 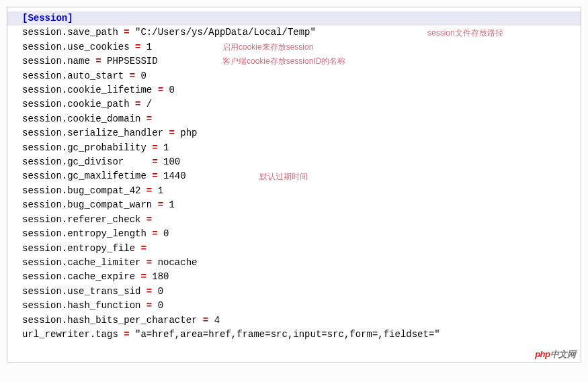 What do you see at coordinates (186, 133) in the screenshot?
I see `cfg-val: php` at bounding box center [186, 133].